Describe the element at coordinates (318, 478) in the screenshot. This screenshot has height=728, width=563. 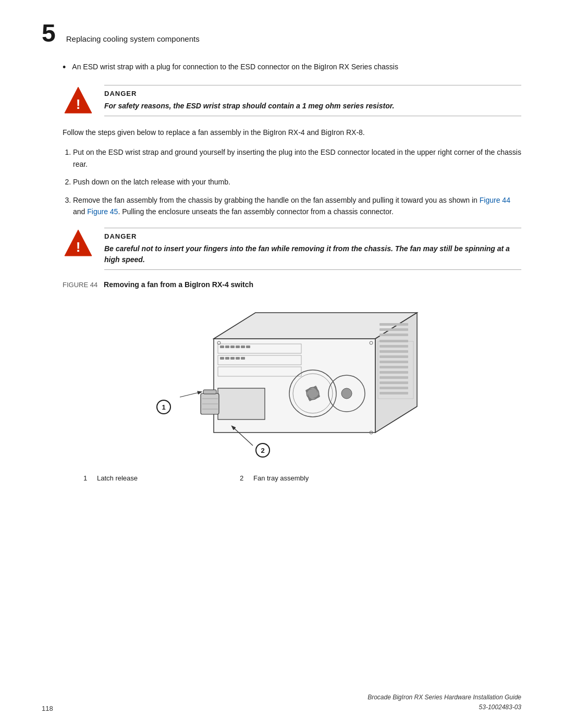
I see `legend-item-2: 2 Fan tray assembly` at that location.